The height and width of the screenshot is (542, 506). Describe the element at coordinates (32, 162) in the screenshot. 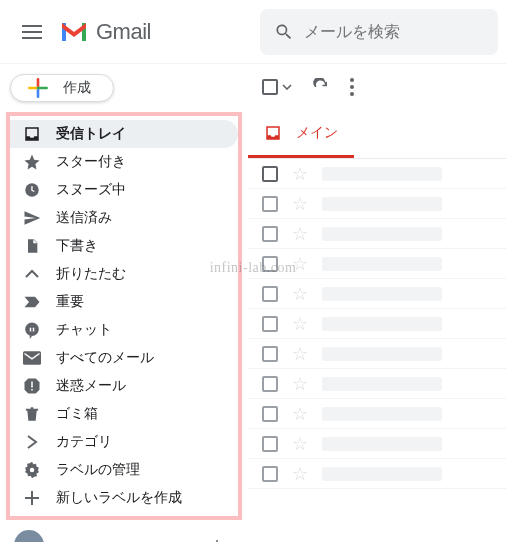

I see `star-icon` at that location.